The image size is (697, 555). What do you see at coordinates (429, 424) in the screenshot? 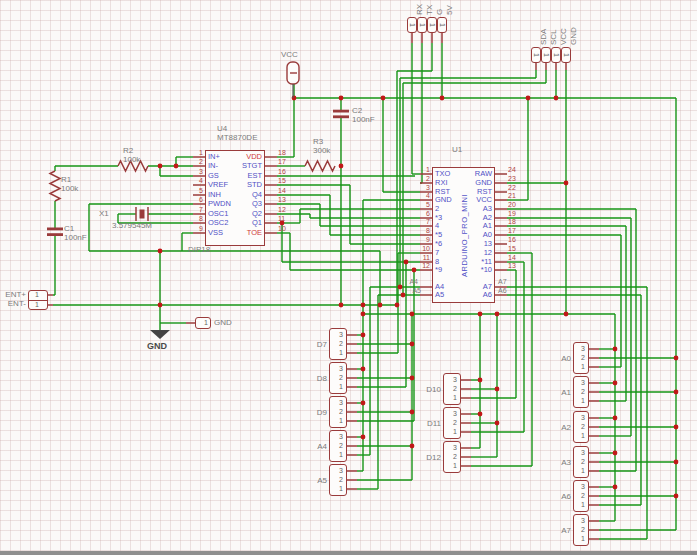
I see `connector-label: D11` at bounding box center [429, 424].